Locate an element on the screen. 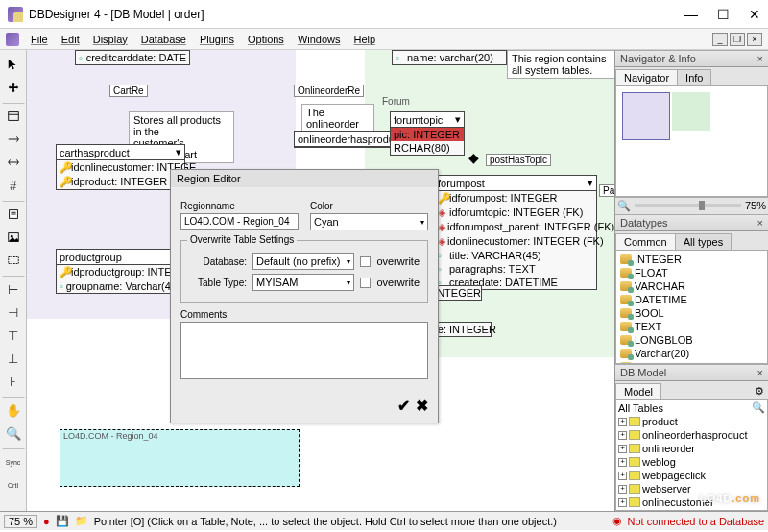 This screenshot has width=768, height=532. datatype-item: LONGBLOB is located at coordinates (691, 340).